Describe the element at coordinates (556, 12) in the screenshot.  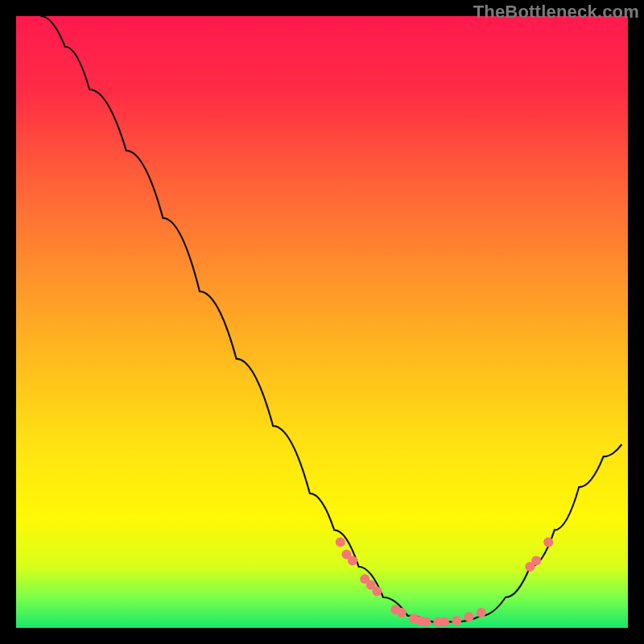
I see `watermark-text: TheBottleneck.com` at that location.